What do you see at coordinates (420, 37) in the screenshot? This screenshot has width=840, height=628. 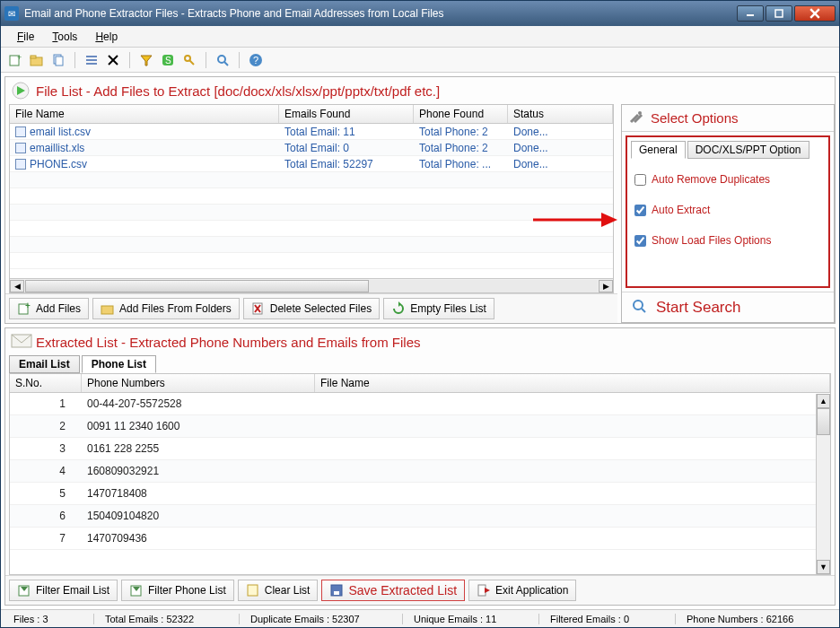 I see `menubar: File Tools Help` at bounding box center [420, 37].